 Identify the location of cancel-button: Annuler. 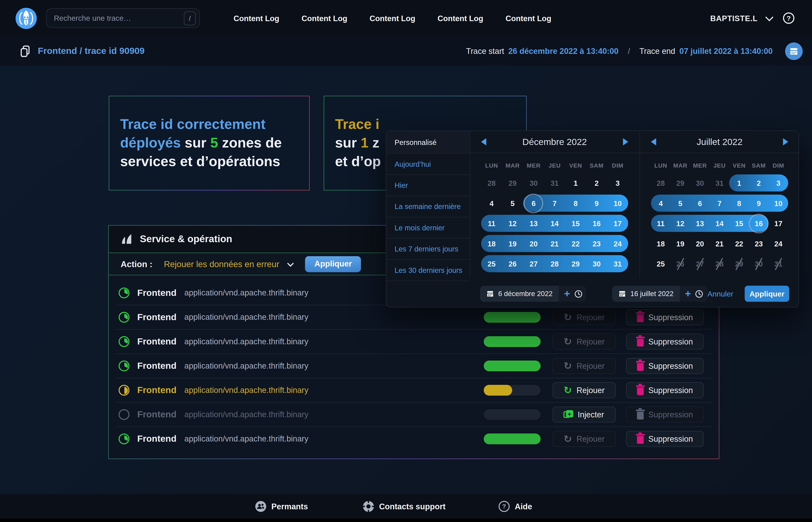
(720, 294).